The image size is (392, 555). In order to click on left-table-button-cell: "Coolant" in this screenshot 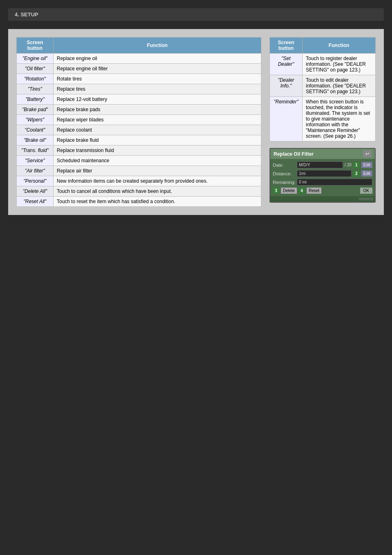, I will do `click(35, 130)`.